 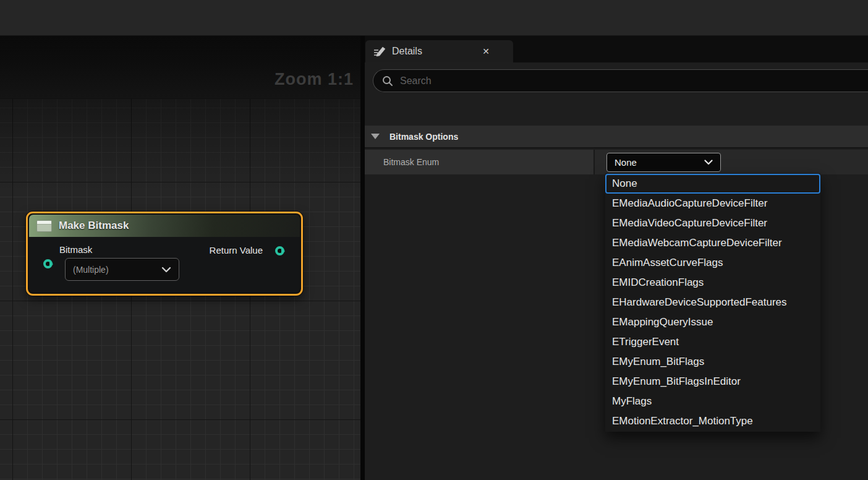 I want to click on editor-top-bar, so click(x=434, y=18).